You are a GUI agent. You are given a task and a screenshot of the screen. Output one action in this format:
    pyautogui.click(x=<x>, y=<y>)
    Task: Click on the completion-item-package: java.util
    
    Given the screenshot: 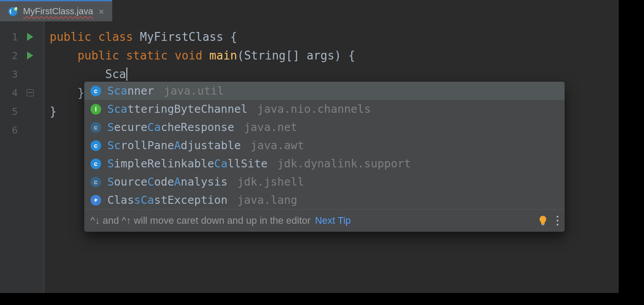 What is the action you would take?
    pyautogui.click(x=193, y=91)
    